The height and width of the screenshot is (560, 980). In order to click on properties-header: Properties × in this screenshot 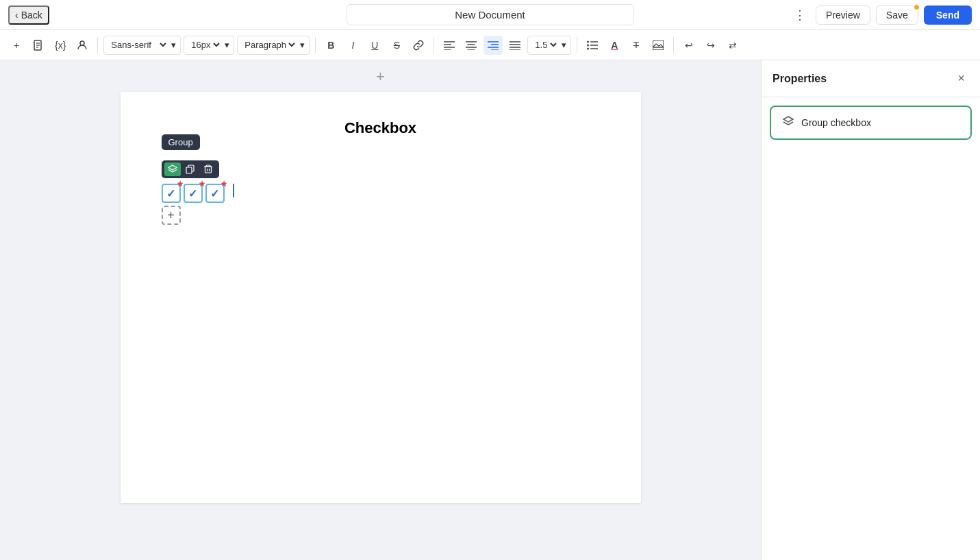, I will do `click(871, 79)`.